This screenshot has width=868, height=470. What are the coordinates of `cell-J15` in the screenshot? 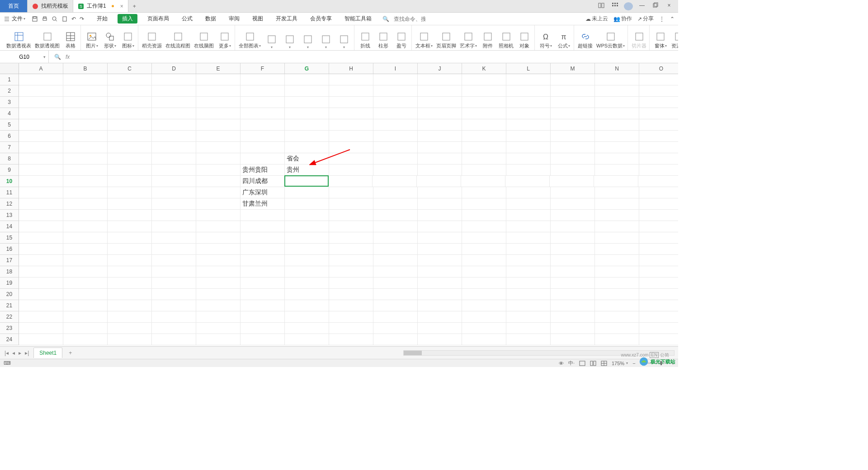 It's located at (440, 238).